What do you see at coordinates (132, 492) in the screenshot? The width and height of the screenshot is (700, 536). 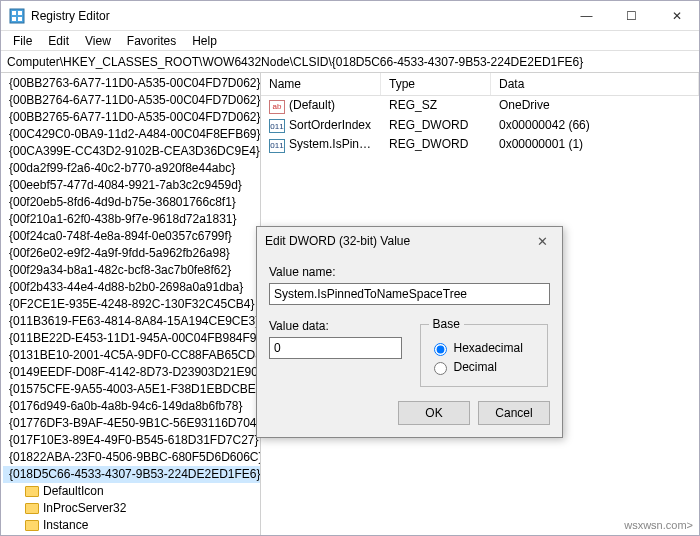 I see `tree-subkey: DefaultIcon` at bounding box center [132, 492].